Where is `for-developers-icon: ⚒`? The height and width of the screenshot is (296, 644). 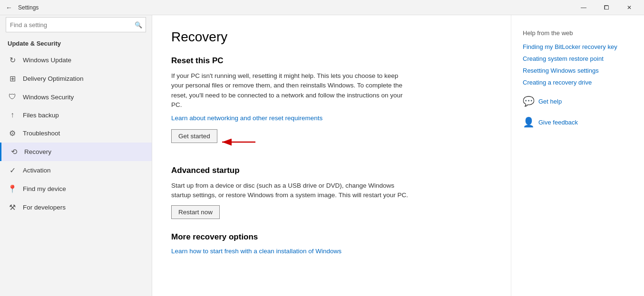
for-developers-icon: ⚒ is located at coordinates (12, 207).